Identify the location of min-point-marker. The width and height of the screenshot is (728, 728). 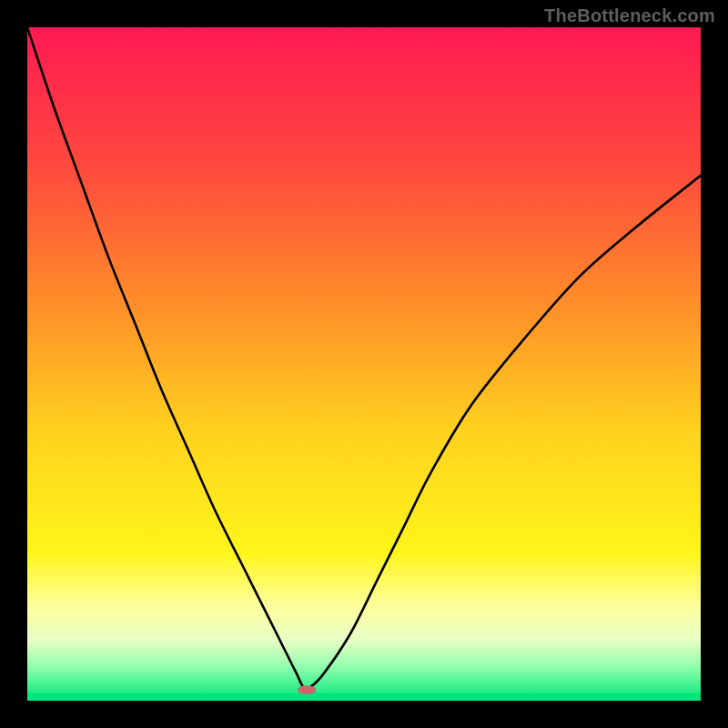
(307, 690).